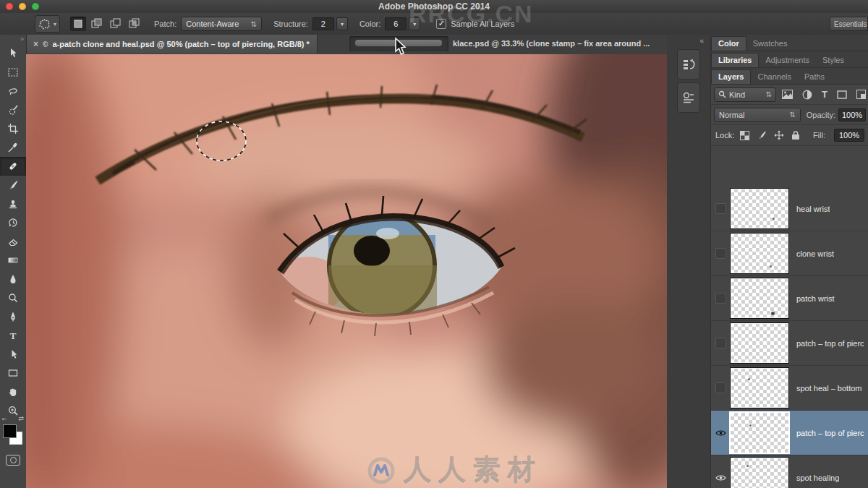  Describe the element at coordinates (135, 24) in the screenshot. I see `intersect-selection-button` at that location.